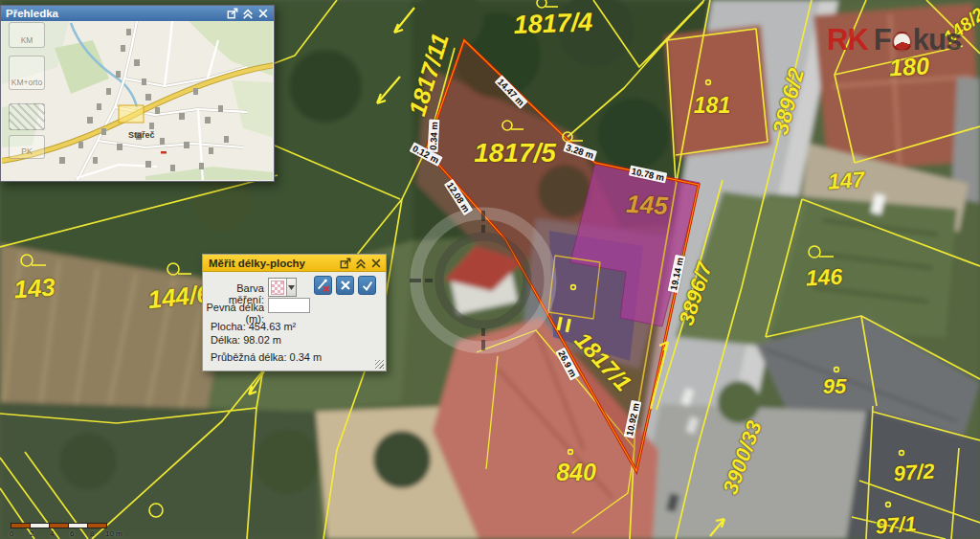  I want to click on layer-button-hatched, so click(27, 117).